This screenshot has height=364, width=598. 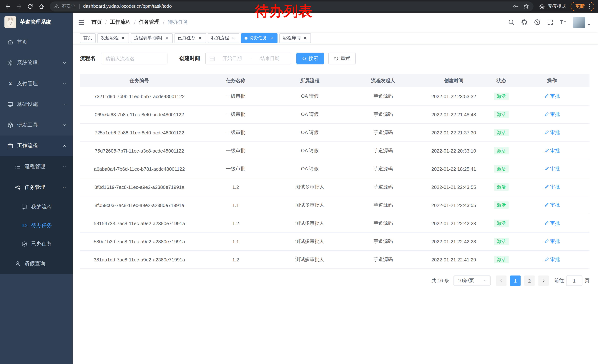 What do you see at coordinates (590, 6) in the screenshot?
I see `browser-menu-icon` at bounding box center [590, 6].